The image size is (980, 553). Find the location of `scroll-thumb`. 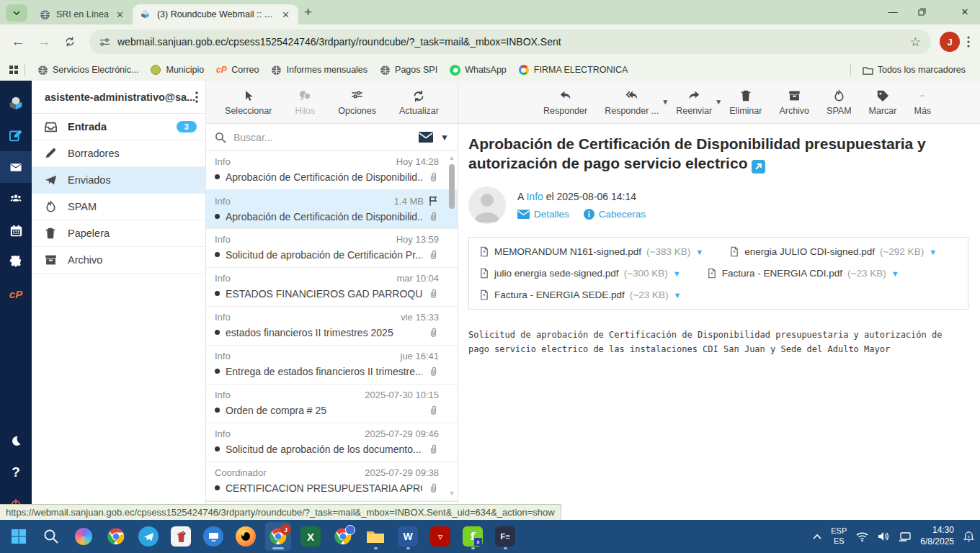

scroll-thumb is located at coordinates (452, 186).